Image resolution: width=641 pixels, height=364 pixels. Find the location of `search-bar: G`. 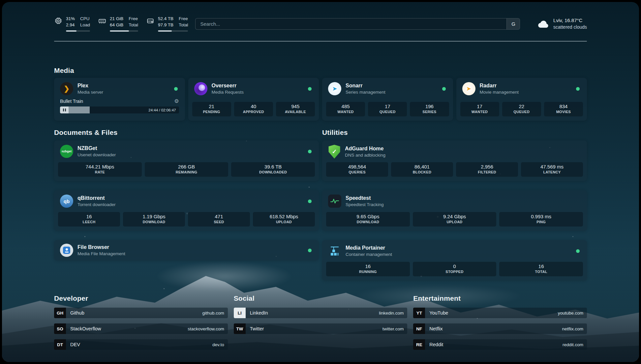

search-bar: G is located at coordinates (357, 24).